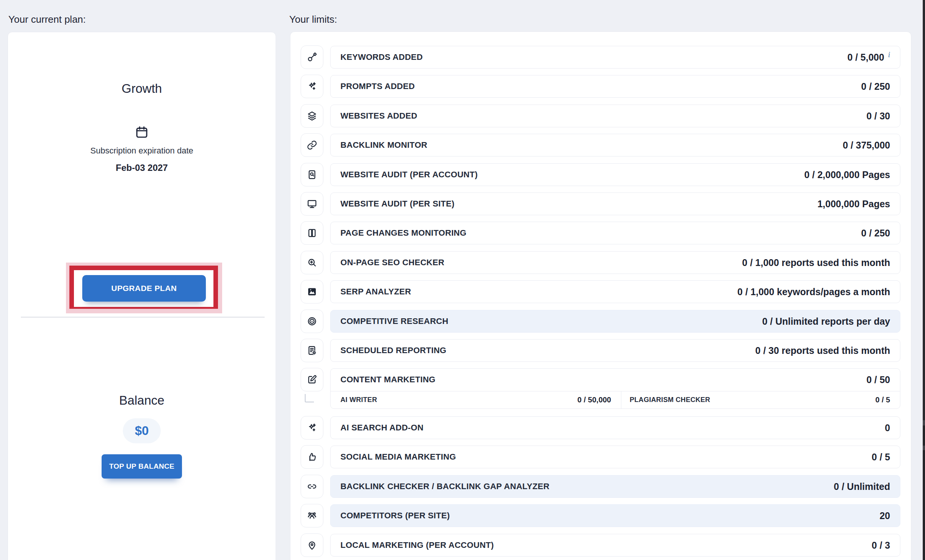  Describe the element at coordinates (823, 351) in the screenshot. I see `limit-value: 0 / 30 reports used this month` at that location.